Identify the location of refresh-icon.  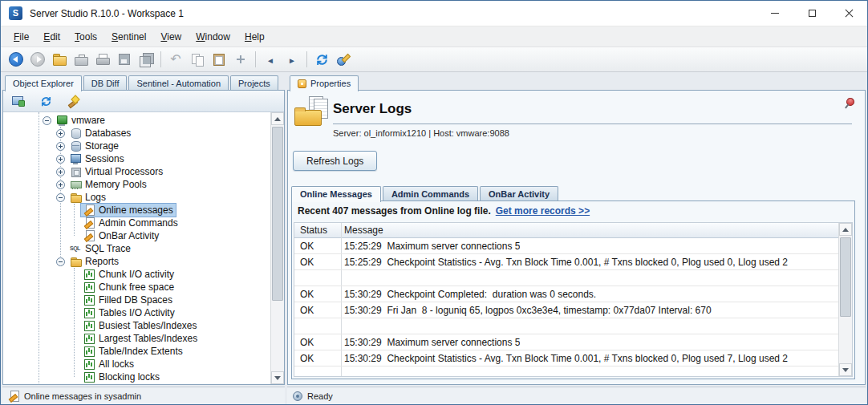
(322, 59).